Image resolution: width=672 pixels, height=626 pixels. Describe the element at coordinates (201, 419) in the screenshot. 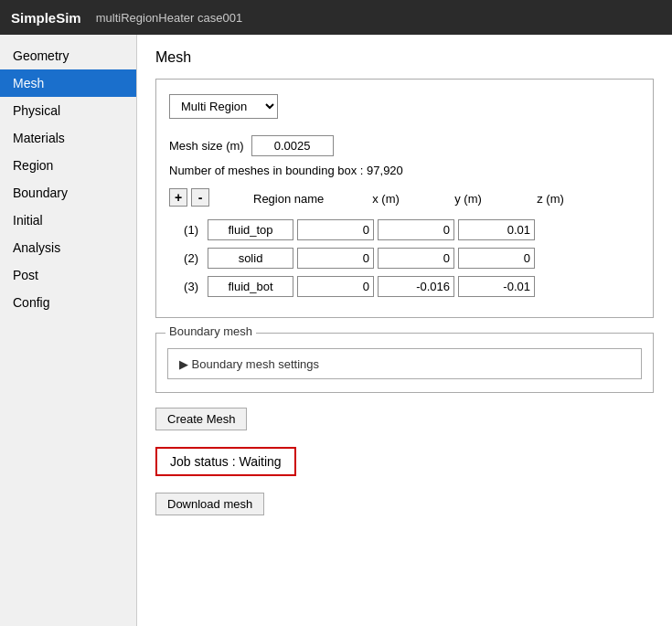

I see `create-mesh-button: Create Mesh` at that location.